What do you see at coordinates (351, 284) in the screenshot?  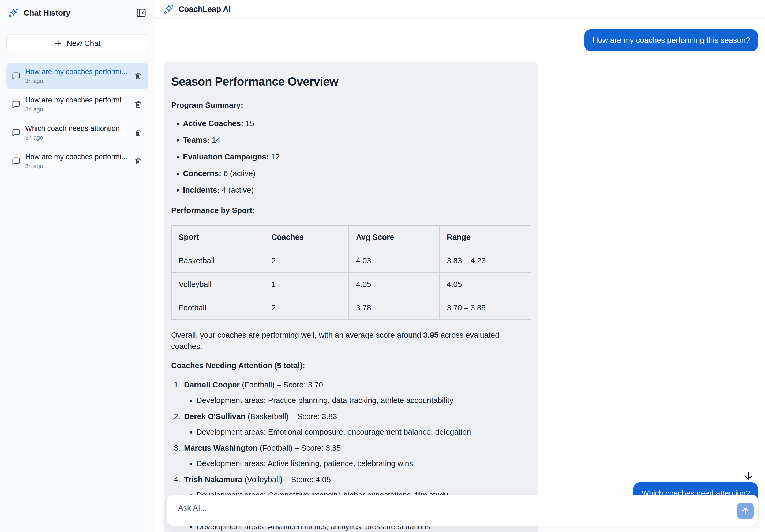 I see `table-row: Volleyball 1 4.05 4.05` at bounding box center [351, 284].